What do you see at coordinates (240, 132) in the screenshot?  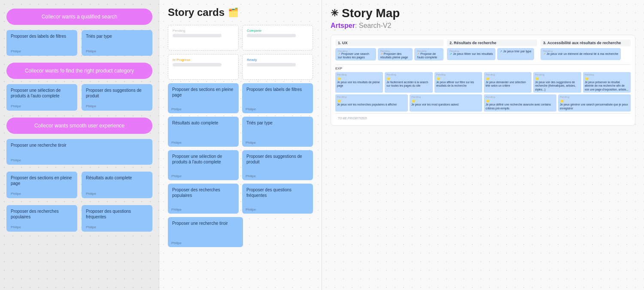 I see `cards-row-blue-2: Résultats auto complete Philipe Triés pa…` at bounding box center [240, 132].